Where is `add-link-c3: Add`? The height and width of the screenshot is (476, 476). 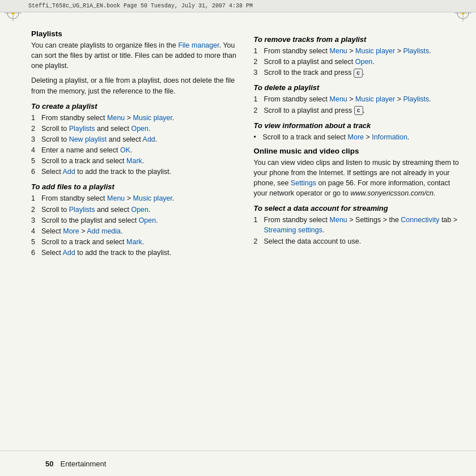
add-link-c3: Add is located at coordinates (149, 139).